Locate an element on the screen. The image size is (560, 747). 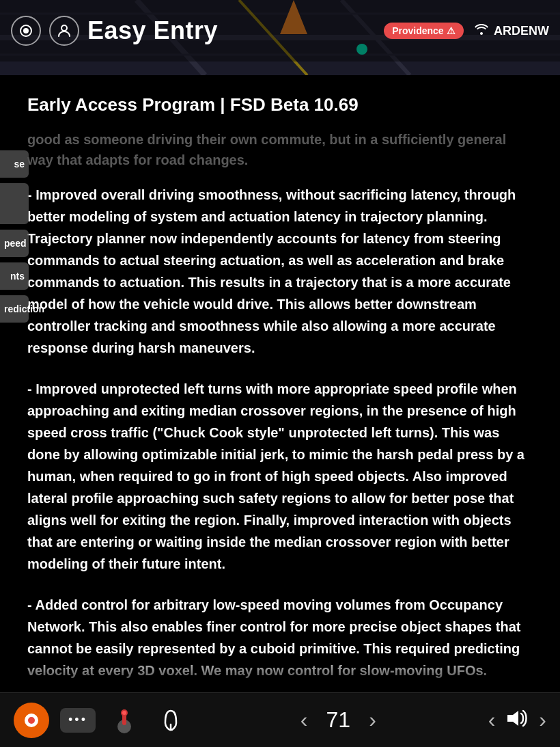
next-page-button: › is located at coordinates (373, 720).